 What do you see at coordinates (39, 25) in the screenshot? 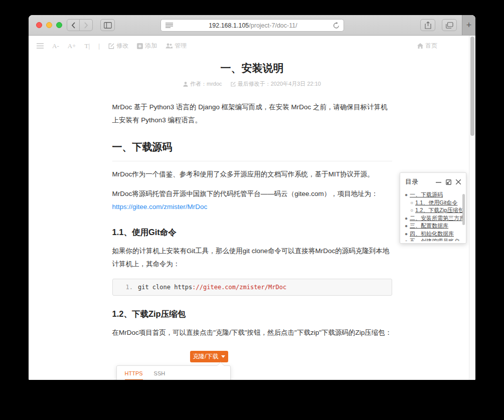
I see `close-window-button` at bounding box center [39, 25].